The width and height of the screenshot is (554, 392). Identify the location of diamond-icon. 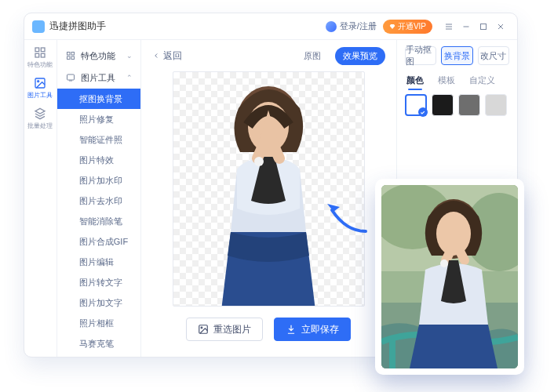
(392, 27).